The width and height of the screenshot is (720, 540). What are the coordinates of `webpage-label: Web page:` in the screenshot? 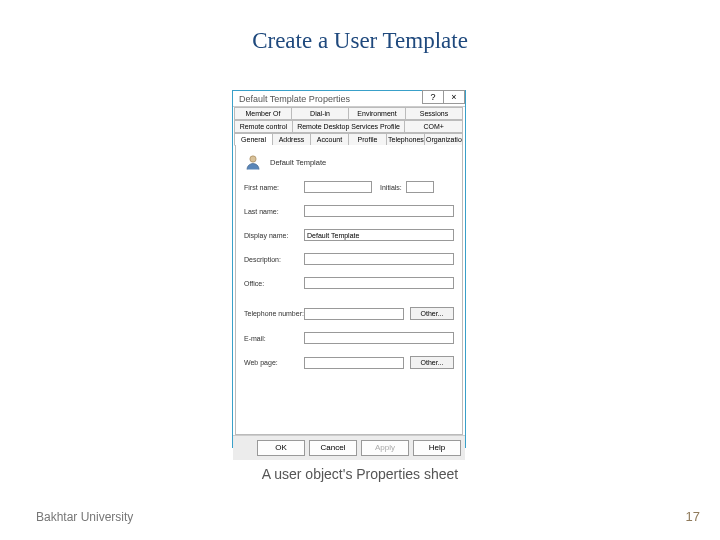 It's located at (274, 362).